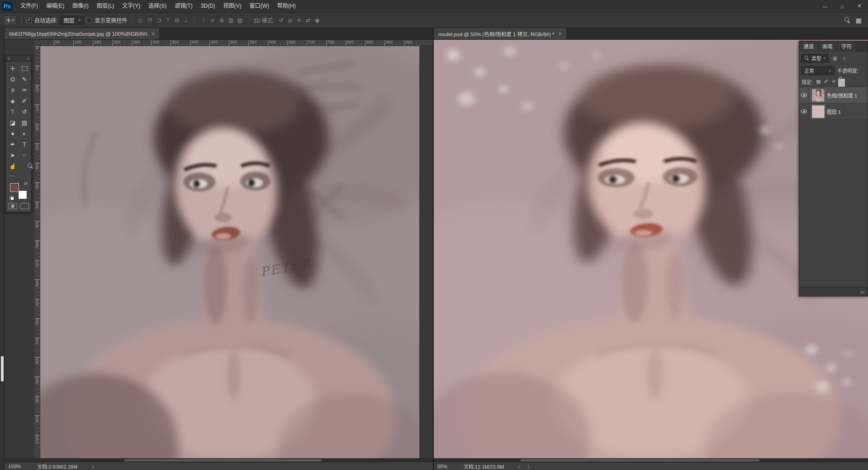 The image size is (868, 470). I want to click on align-top-edges-icon: ⊤, so click(168, 20).